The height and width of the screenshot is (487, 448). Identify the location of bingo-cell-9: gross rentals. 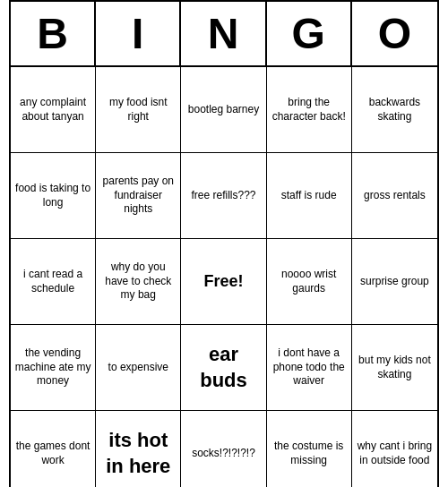
(394, 196).